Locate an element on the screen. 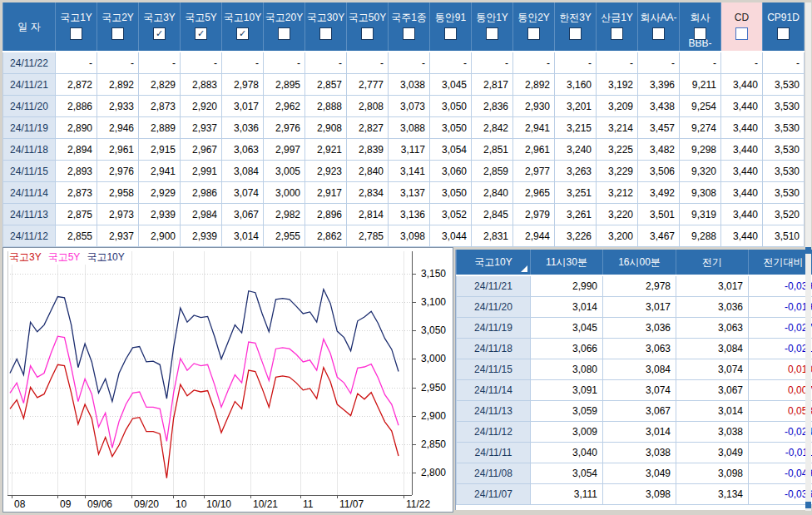  rate-value-cell: 2,855 is located at coordinates (77, 236).